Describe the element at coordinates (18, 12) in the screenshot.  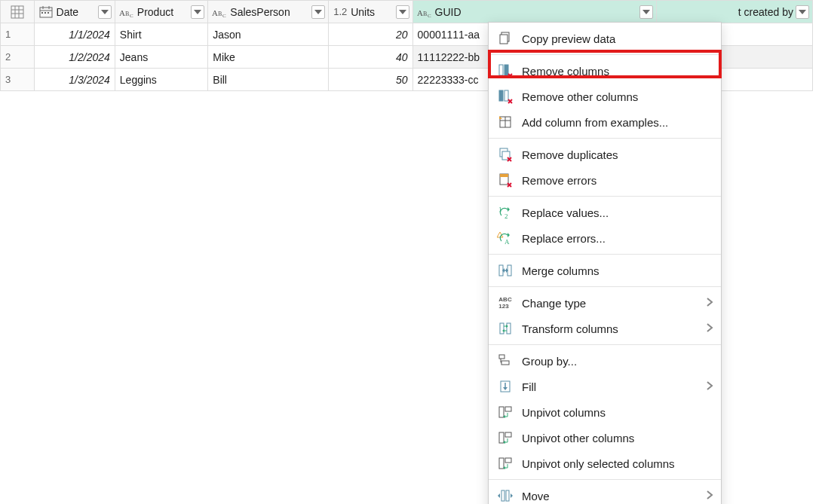
I see `table-corner` at that location.